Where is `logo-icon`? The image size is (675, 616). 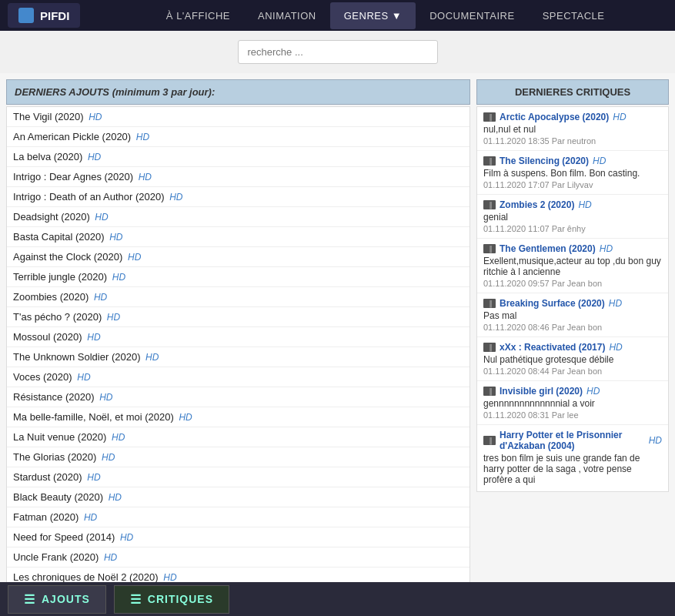
logo-icon is located at coordinates (26, 15).